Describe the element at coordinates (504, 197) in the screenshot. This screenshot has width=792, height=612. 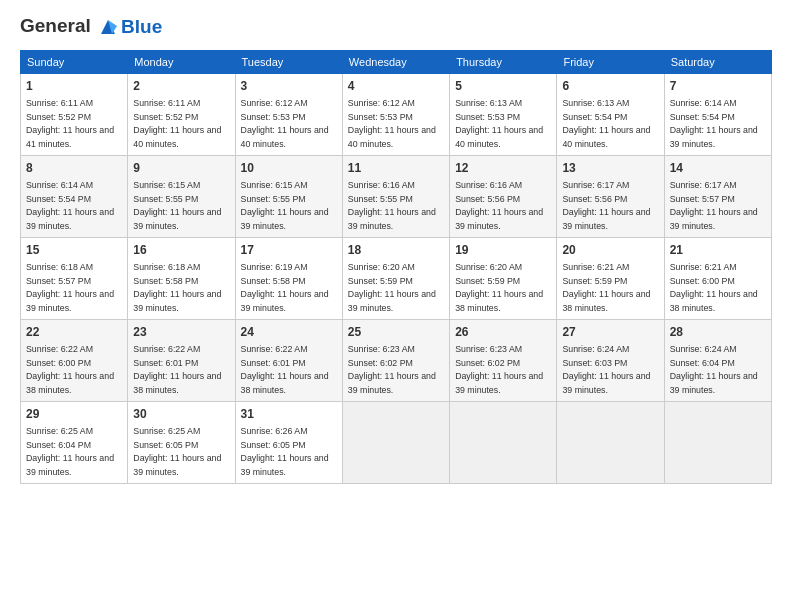
I see `calendar-cell: 12 Sunrise: 6:16 AMSunset: 5:56 PMDaylig…` at that location.